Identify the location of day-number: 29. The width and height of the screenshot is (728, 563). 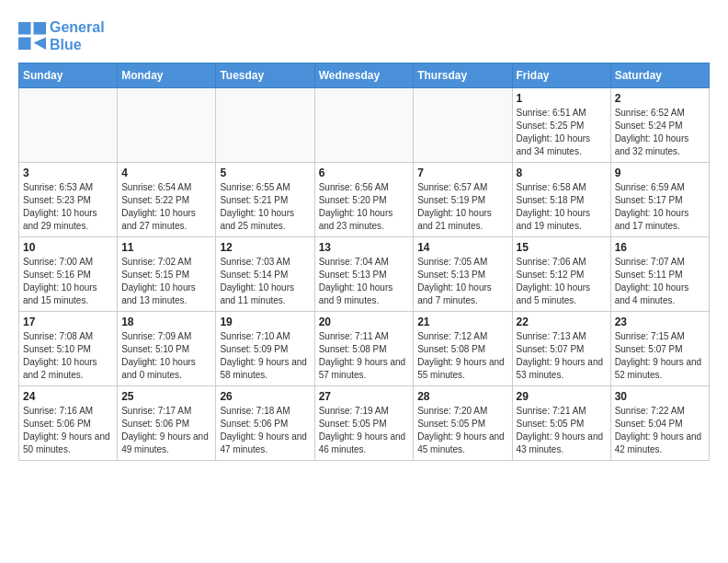
(562, 396).